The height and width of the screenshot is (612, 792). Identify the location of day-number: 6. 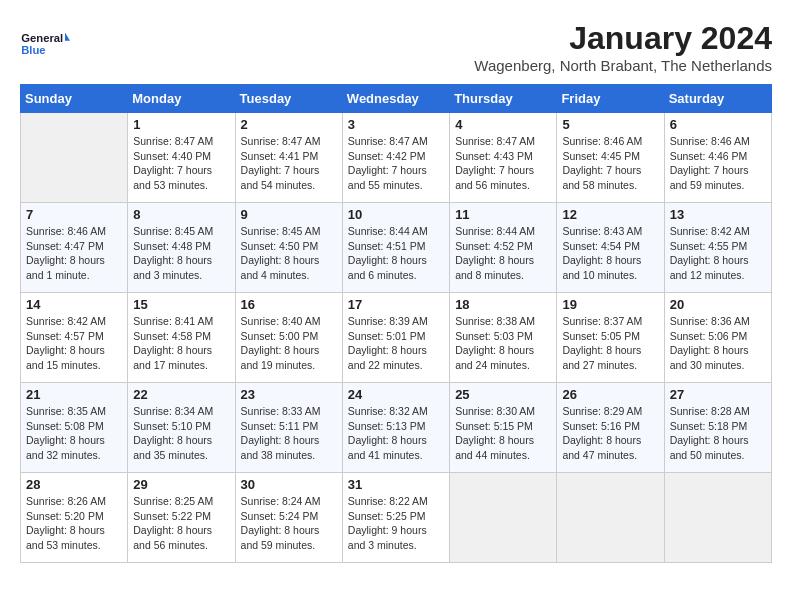
(718, 124).